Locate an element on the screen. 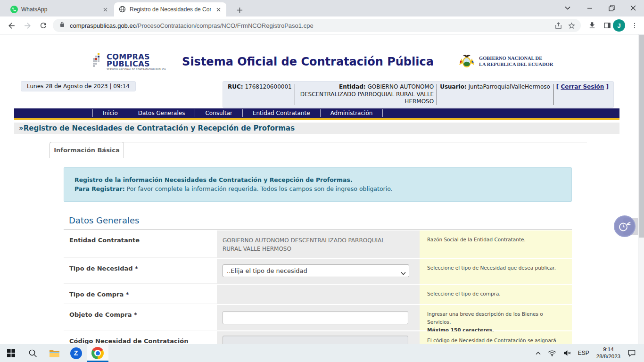 Image resolution: width=644 pixels, height=362 pixels. clock-date: 28/8/2023 is located at coordinates (608, 356).